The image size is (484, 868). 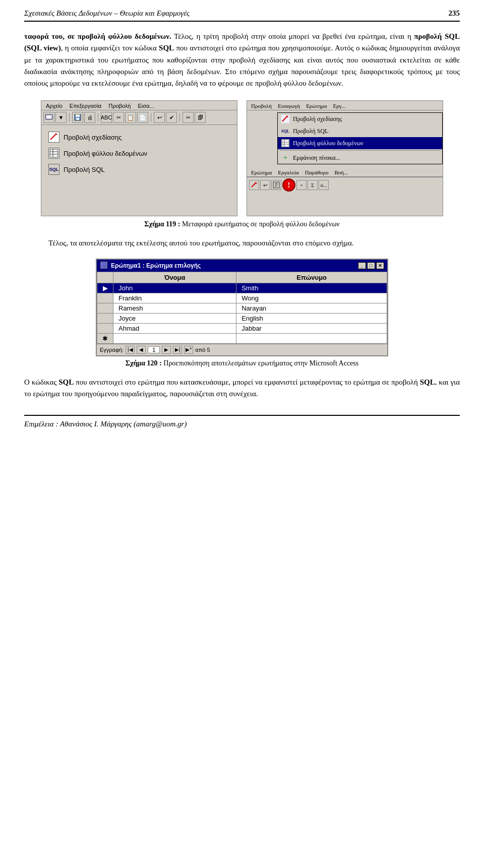 I want to click on view-datasheet: Προβολή φύλλου δεδομένων, so click(x=139, y=153).